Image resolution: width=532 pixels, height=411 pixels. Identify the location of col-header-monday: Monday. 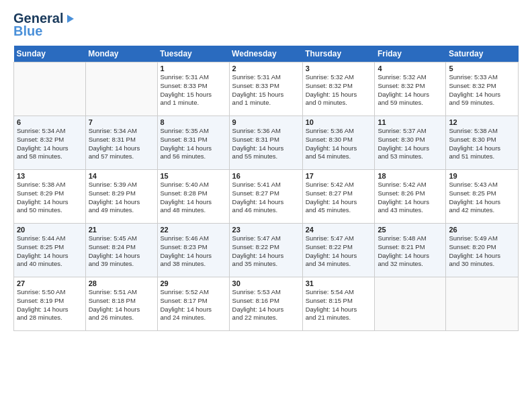
(121, 54).